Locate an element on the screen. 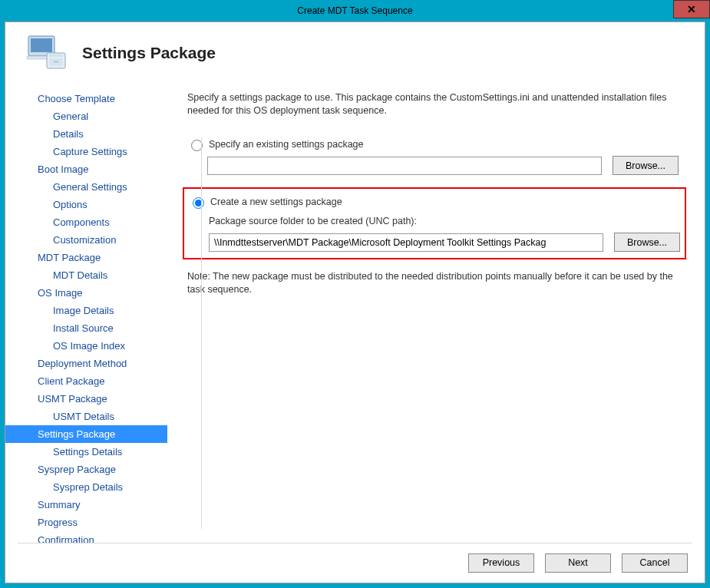  browse-create-button: Browse... is located at coordinates (647, 243).